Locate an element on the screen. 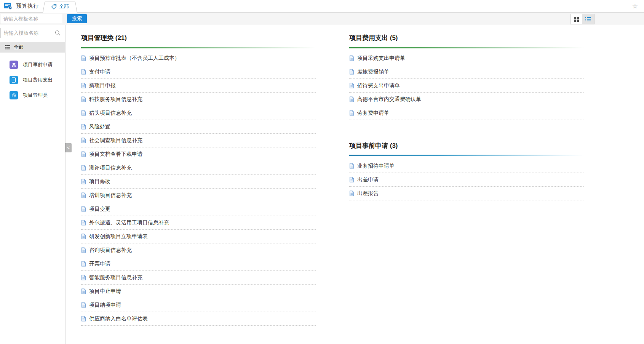 Image resolution: width=644 pixels, height=344 pixels. template-list-item: 项目中止申请 is located at coordinates (198, 291).